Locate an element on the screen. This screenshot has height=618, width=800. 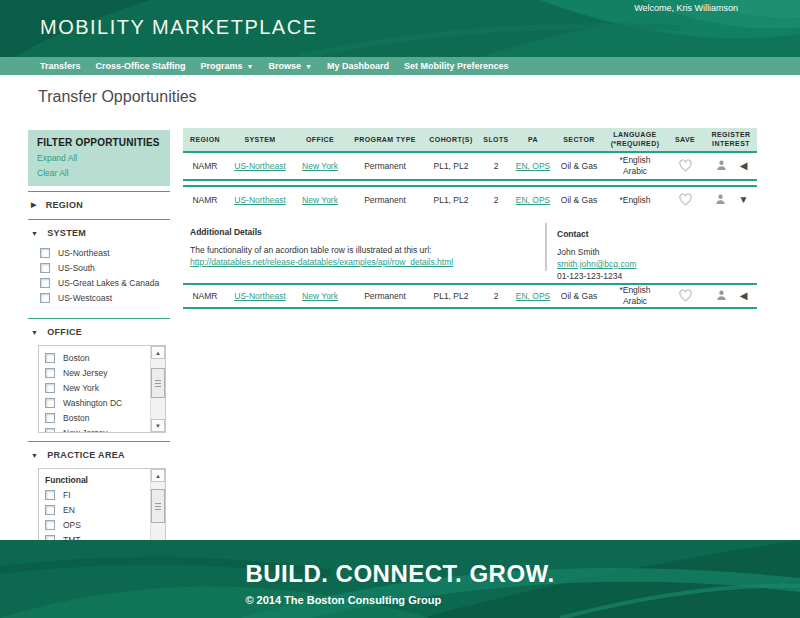
app-footer: BUILD. CONNECT. GROW. © 2014 The Boston … is located at coordinates (400, 579).